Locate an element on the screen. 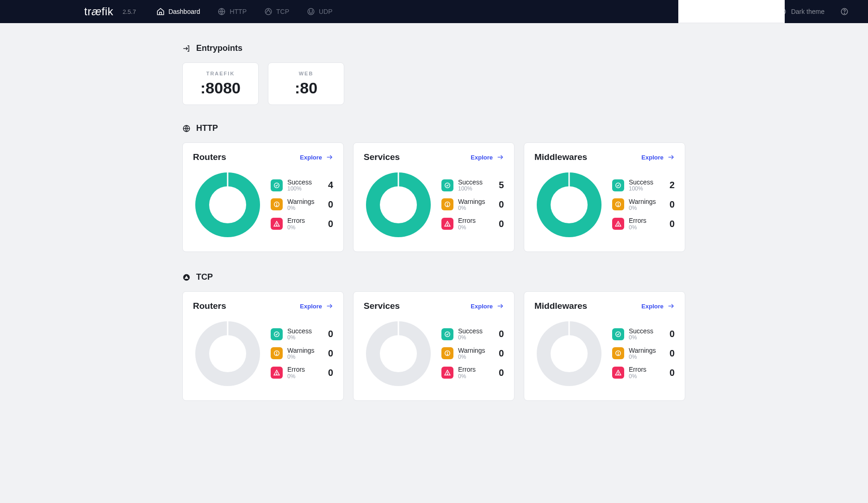 This screenshot has width=868, height=503. entrypoint-card-web: WEB :80 is located at coordinates (306, 84).